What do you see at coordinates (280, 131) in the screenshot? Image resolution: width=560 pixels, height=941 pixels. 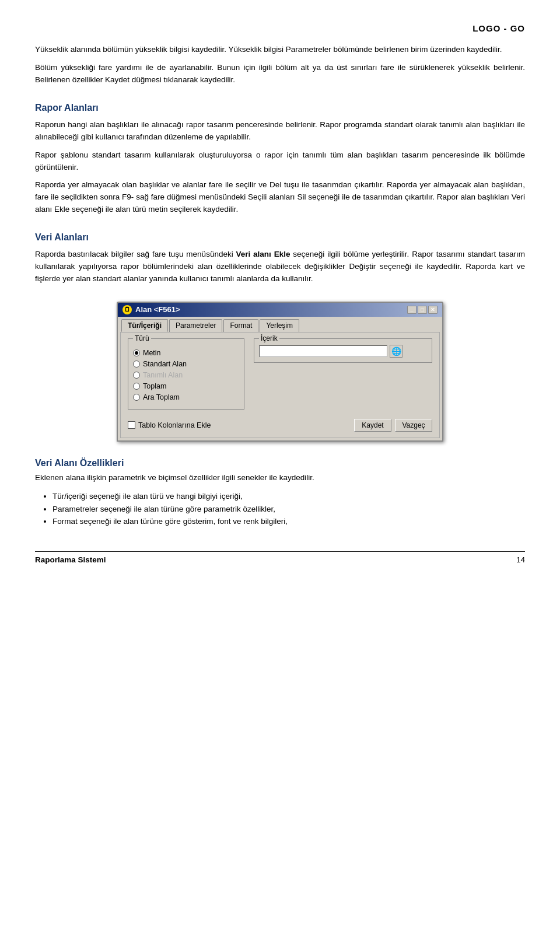 I see `paragraph-3: Raporun hangi alan başlıkları ile alınac…` at bounding box center [280, 131].